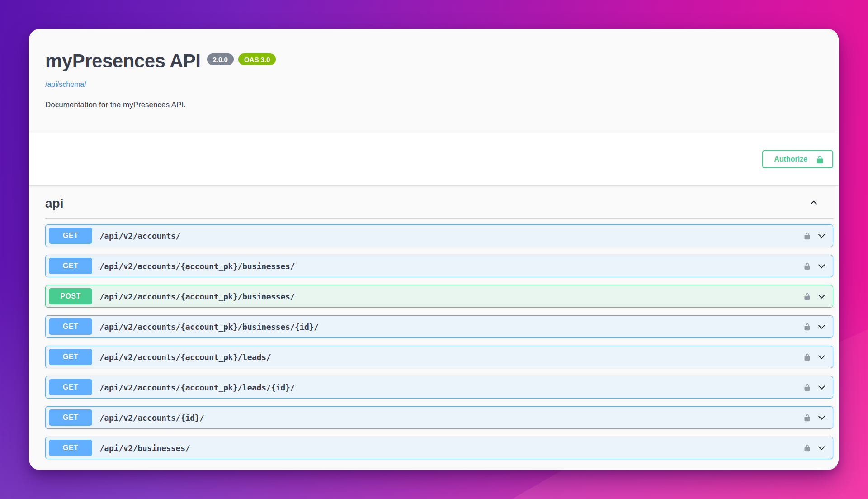 Image resolution: width=868 pixels, height=499 pixels. Describe the element at coordinates (257, 59) in the screenshot. I see `oas-badge: OAS 3.0` at that location.